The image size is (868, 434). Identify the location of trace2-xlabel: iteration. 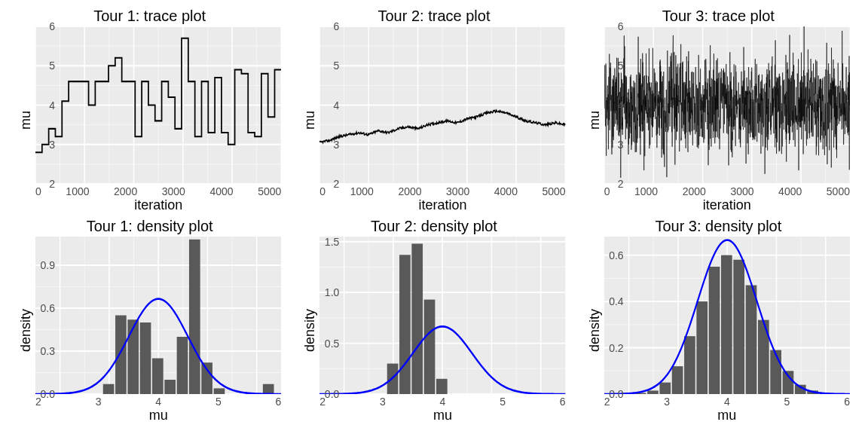
(442, 205).